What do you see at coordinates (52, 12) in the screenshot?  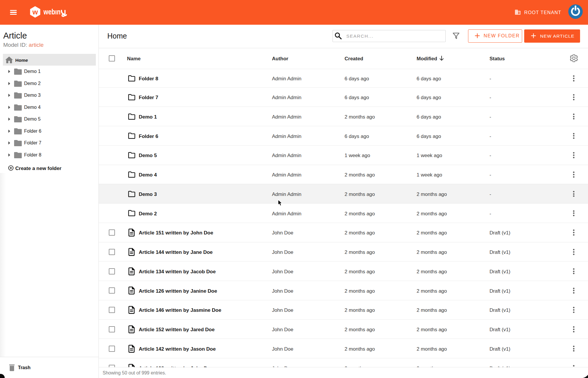 I see `svg-text: webın` at bounding box center [52, 12].